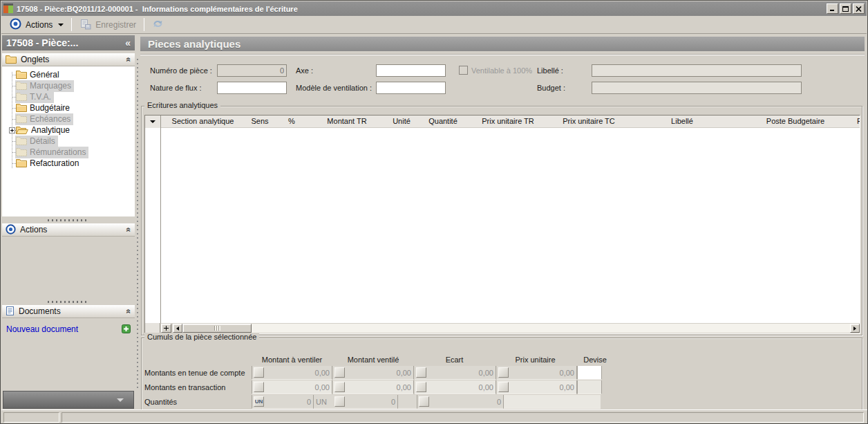 Image resolution: width=868 pixels, height=424 pixels. What do you see at coordinates (68, 97) in the screenshot?
I see `sidebar-item-t-v-a: T.V.A.` at bounding box center [68, 97].